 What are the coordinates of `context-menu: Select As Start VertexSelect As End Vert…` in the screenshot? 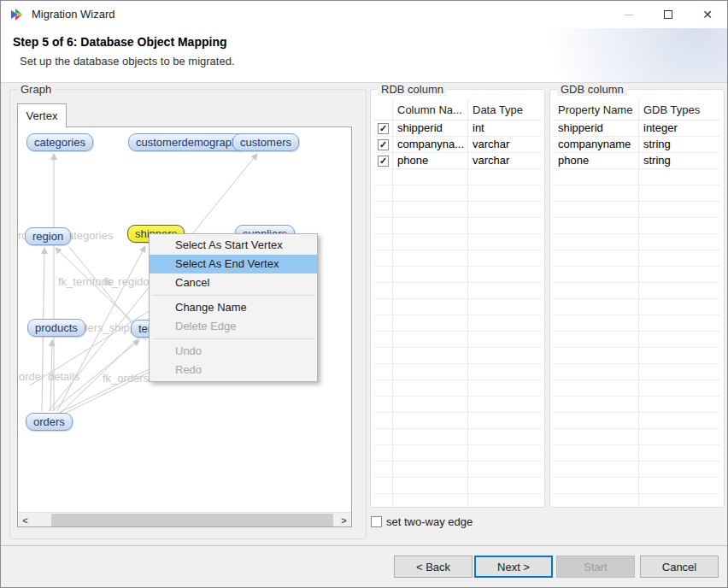 It's located at (233, 308).